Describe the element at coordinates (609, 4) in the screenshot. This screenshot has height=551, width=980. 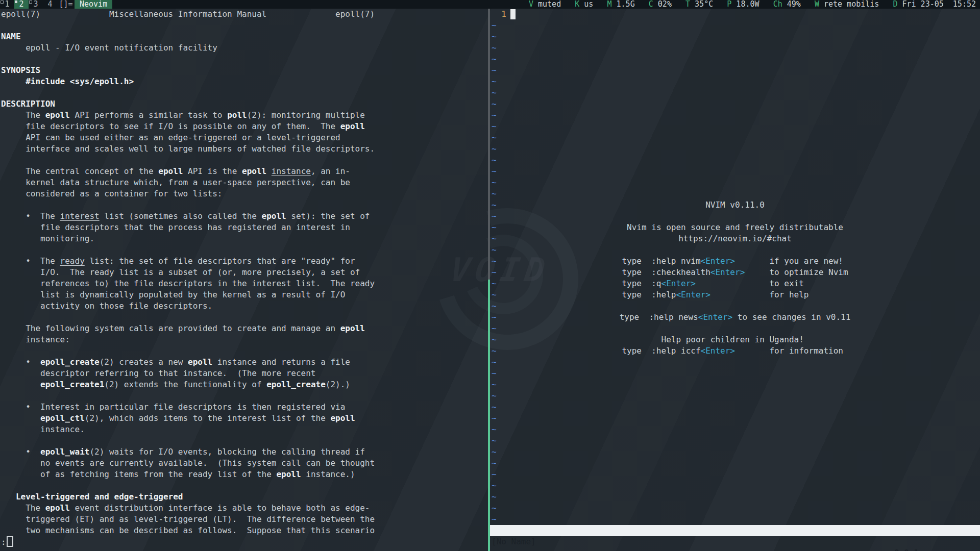
I see `status-key-M: M` at that location.